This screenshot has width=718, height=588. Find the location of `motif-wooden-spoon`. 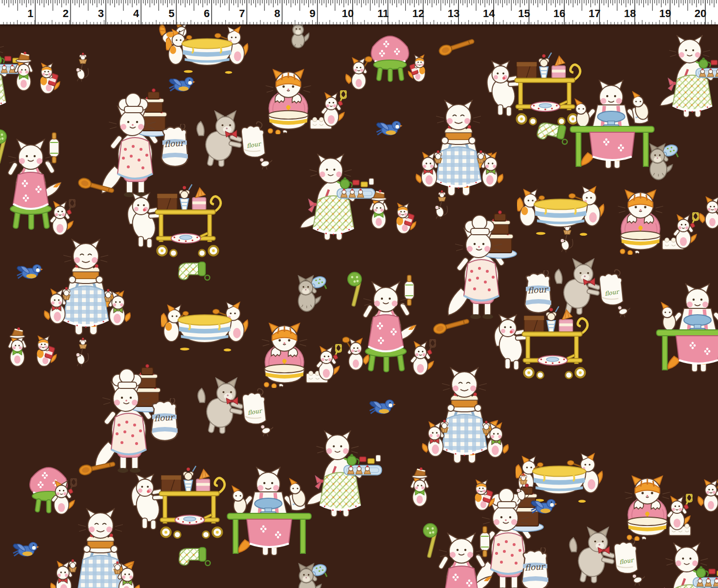

motif-wooden-spoon is located at coordinates (457, 46).